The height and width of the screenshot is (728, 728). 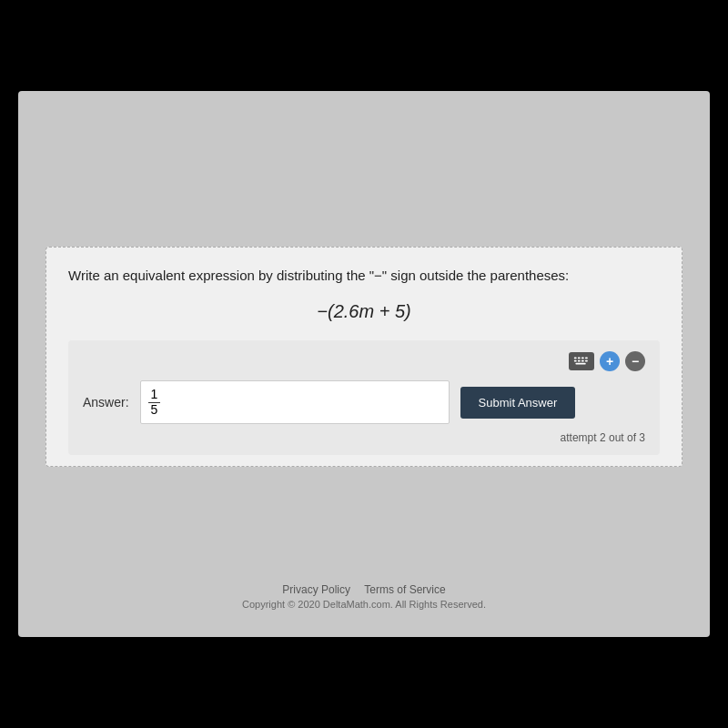 I want to click on footer-copyright: Copyright © 2020 DeltaMath.com. All Righ…, so click(x=364, y=604).